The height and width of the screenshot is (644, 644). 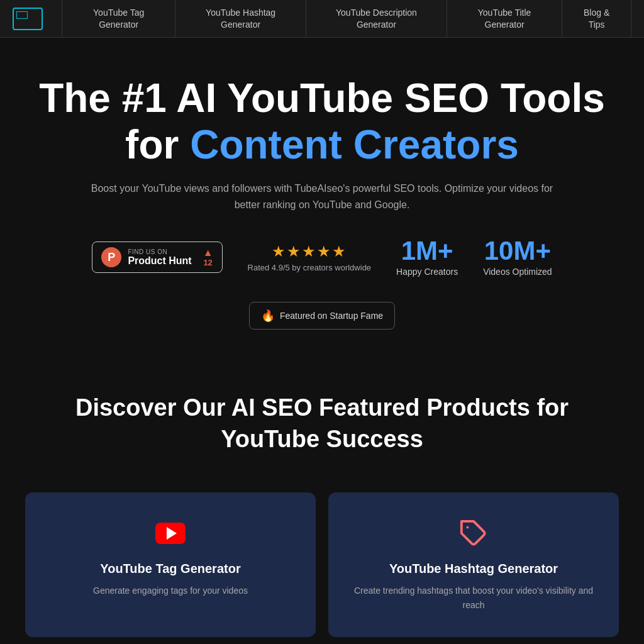 What do you see at coordinates (170, 591) in the screenshot?
I see `card-tag-desc: Generate engaging tags for your videos` at bounding box center [170, 591].